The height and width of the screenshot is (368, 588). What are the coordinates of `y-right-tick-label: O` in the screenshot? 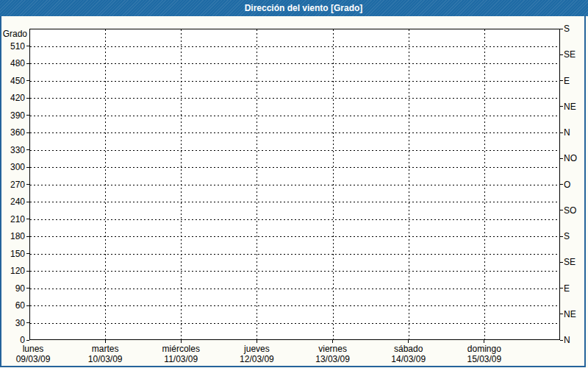 It's located at (567, 185).